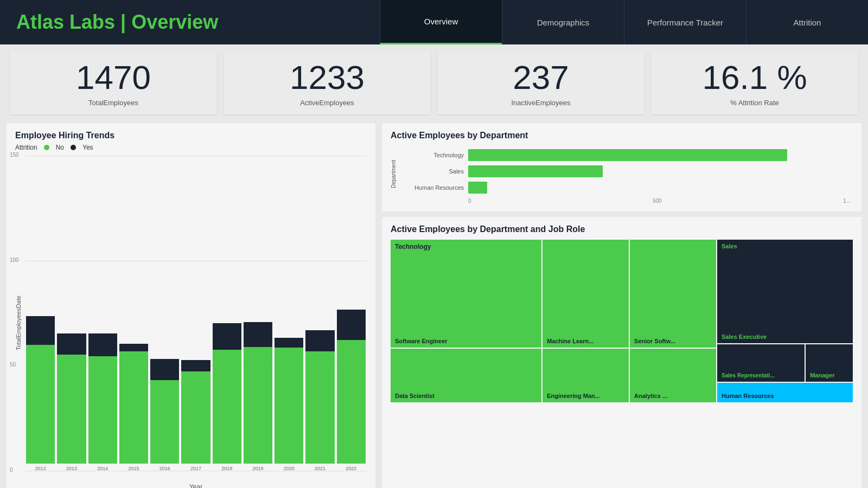 The image size is (868, 488). Describe the element at coordinates (196, 390) in the screenshot. I see `bars-group: 2012 2013 2014 2015 2016` at that location.